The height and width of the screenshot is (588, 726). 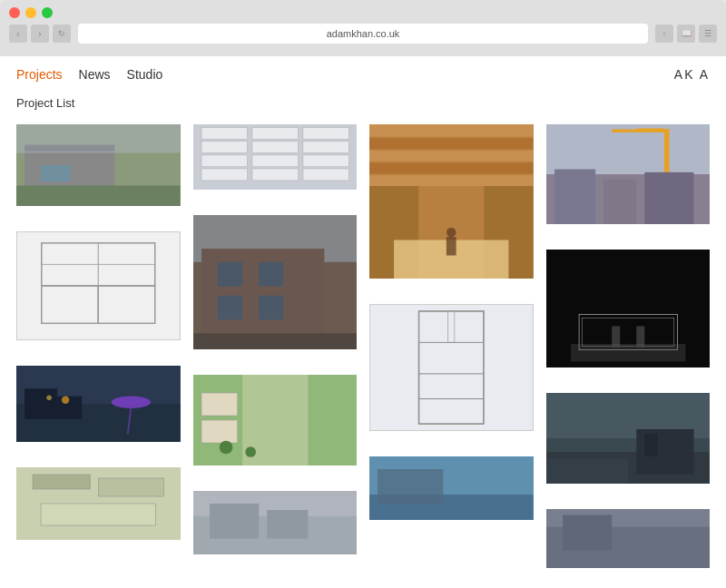 What do you see at coordinates (18, 34) in the screenshot?
I see `back-button: ‹` at bounding box center [18, 34].